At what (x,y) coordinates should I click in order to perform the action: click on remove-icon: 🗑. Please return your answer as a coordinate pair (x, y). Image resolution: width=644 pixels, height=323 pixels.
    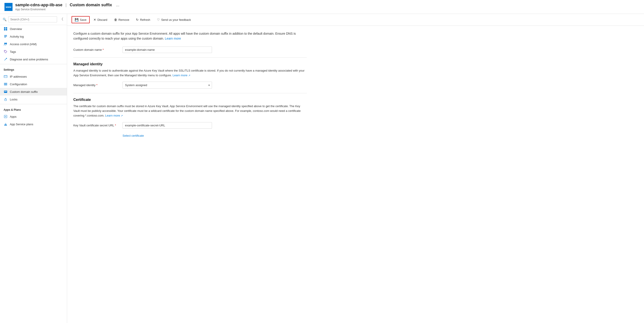
    Looking at the image, I should click on (116, 20).